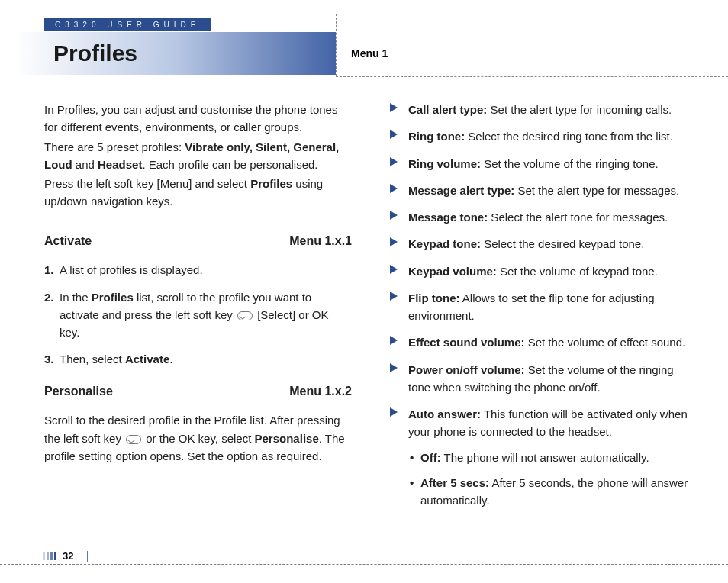  What do you see at coordinates (455, 482) in the screenshot?
I see `sub-term: After 5 secs:` at bounding box center [455, 482].